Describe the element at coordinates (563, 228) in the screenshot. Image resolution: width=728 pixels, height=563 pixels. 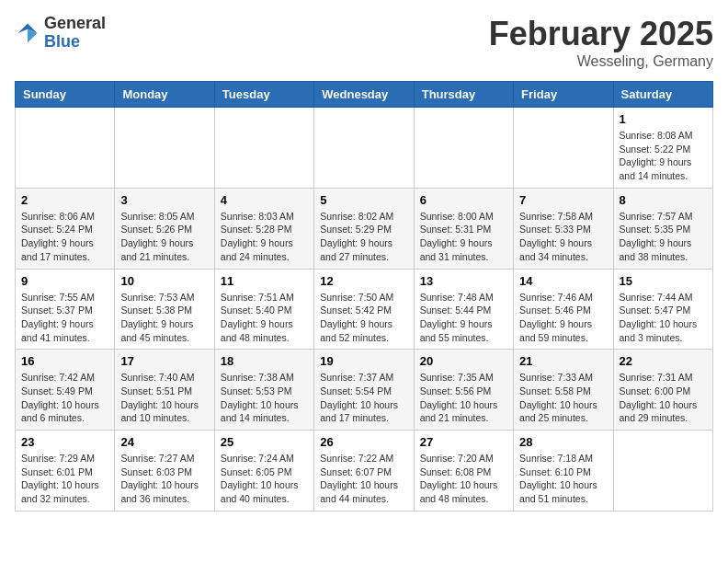
I see `calendar-cell: 7Sunrise: 7:58 AM Sunset: 5:33 PM Daylig…` at that location.